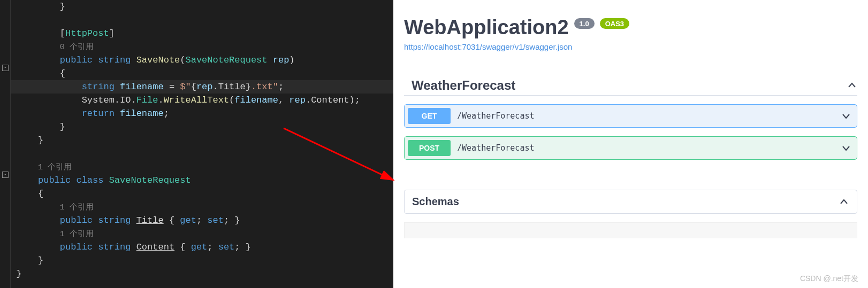 Image resolution: width=868 pixels, height=288 pixels. I want to click on code-line: string filename = $"{rep.Title}.txt";, so click(202, 87).